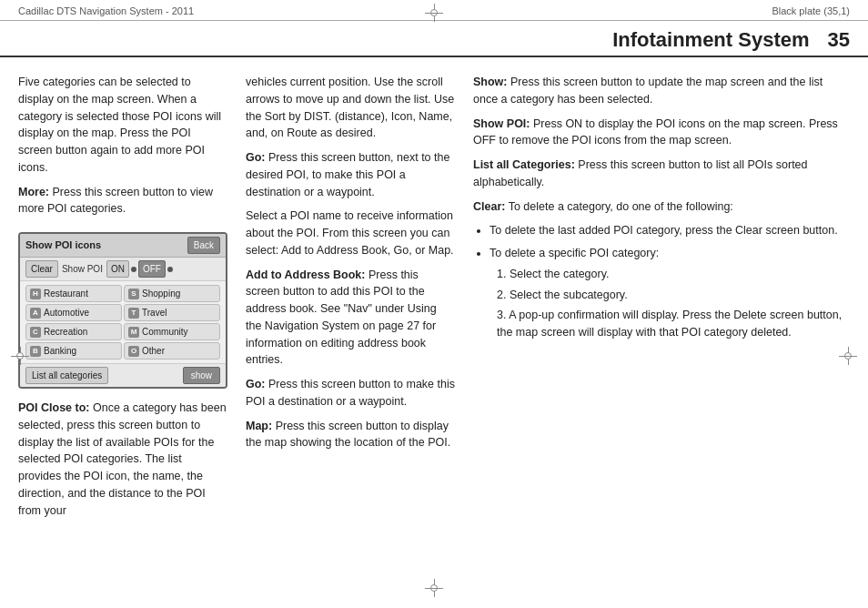  Describe the element at coordinates (350, 107) in the screenshot. I see `continue-text: vehicles current position. Use the scrol…` at that location.